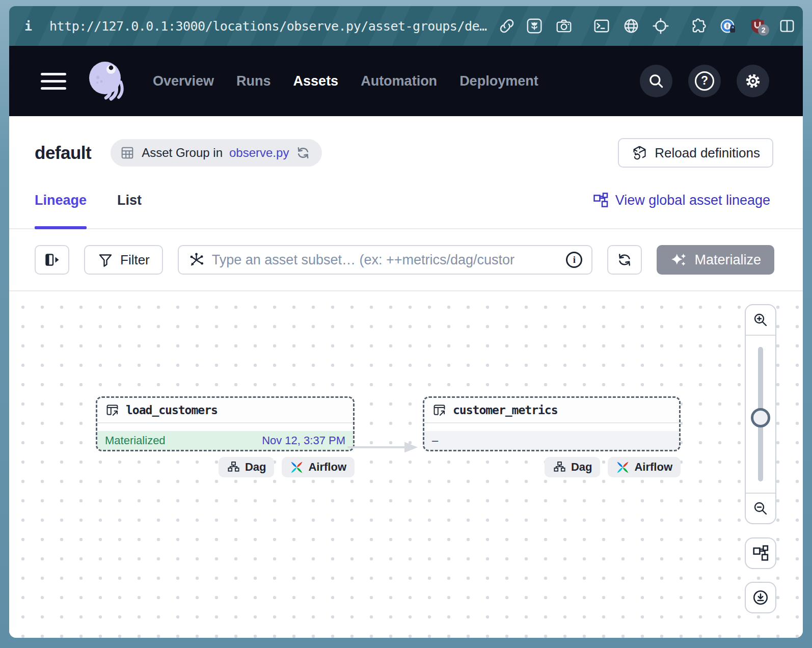  I want to click on nav-item-deployment: Deployment, so click(499, 82).